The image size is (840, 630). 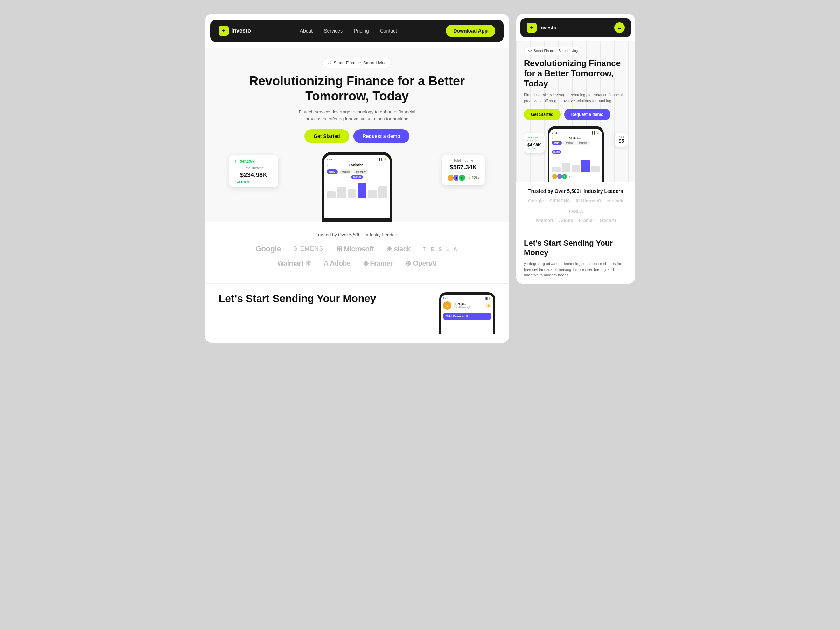 I want to click on nav-contact: Contact, so click(x=388, y=31).